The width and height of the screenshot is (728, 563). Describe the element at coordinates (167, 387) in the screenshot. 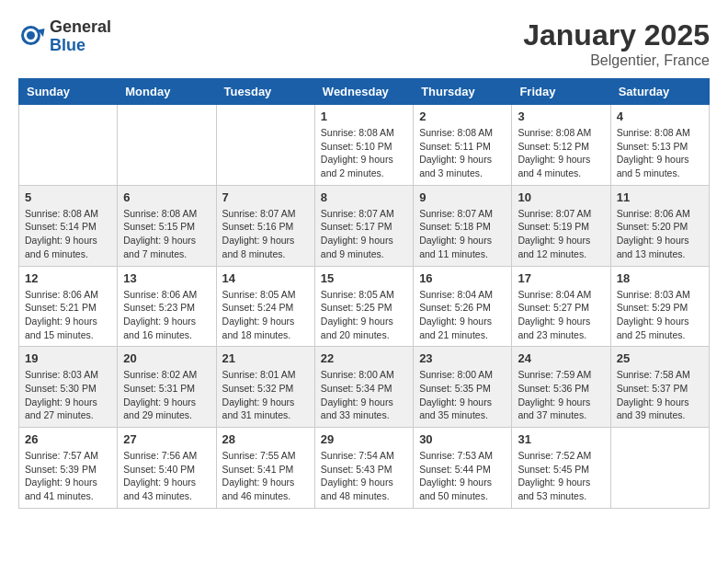

I see `calendar-cell: 20Sunrise: 8:02 AM Sunset: 5:31 PM Dayli…` at that location.